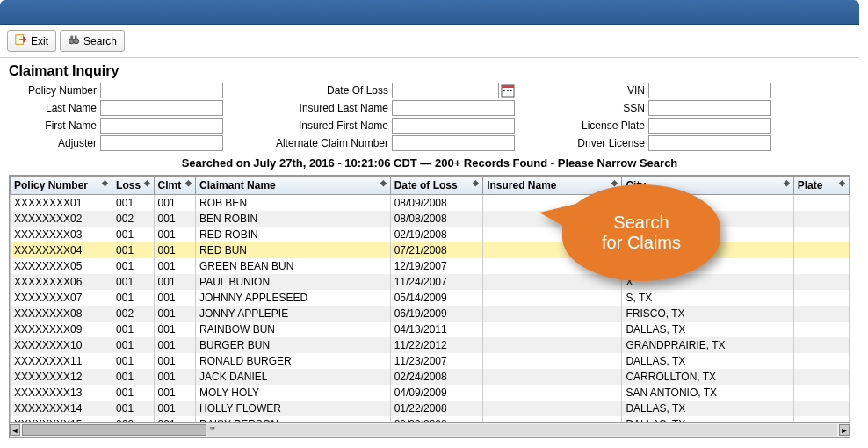 The height and width of the screenshot is (448, 868). Describe the element at coordinates (708, 298) in the screenshot. I see `cell-city: S, TX` at that location.